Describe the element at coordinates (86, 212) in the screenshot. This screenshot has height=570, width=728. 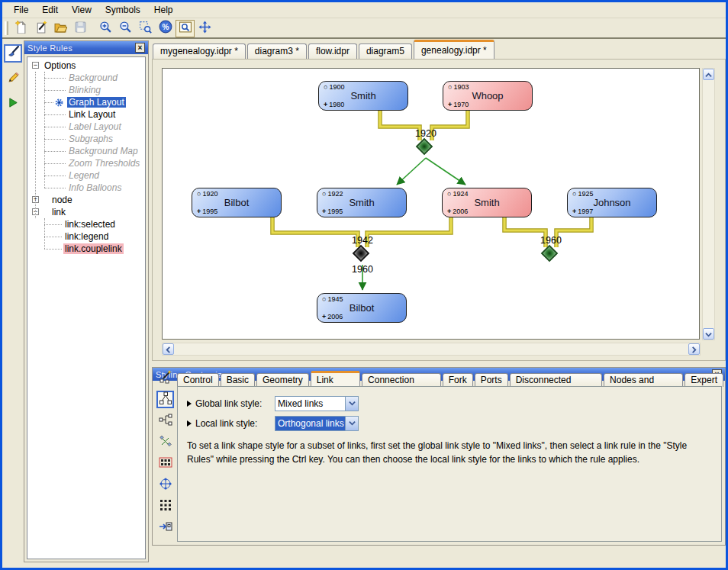
I see `tree-item-link: −link` at that location.